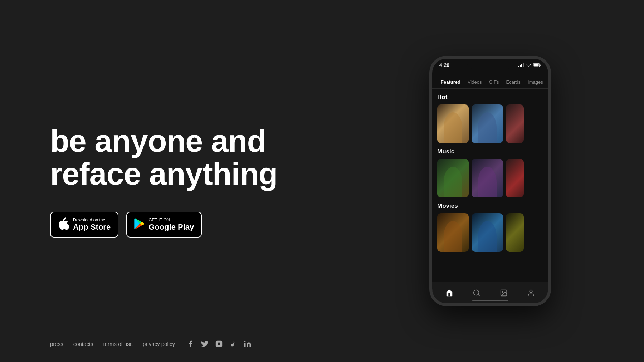 The height and width of the screenshot is (362, 644). I want to click on google-play-icon, so click(139, 225).